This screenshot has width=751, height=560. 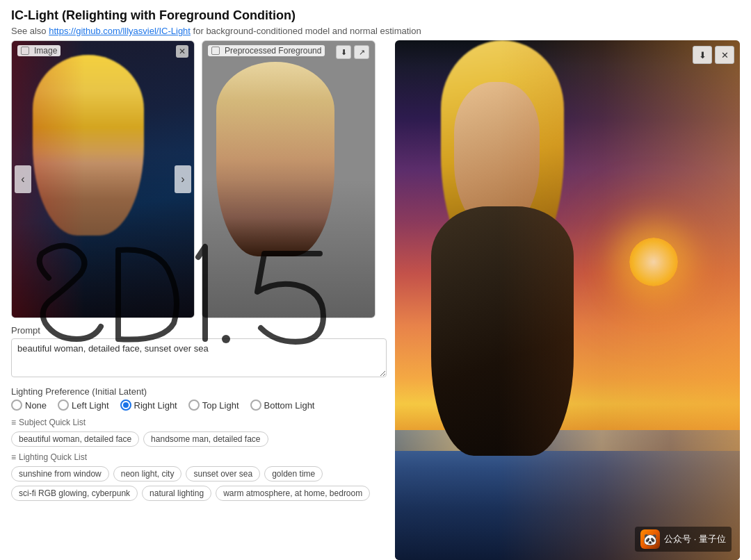 I want to click on lighting-quick-list-header: ≡ Lighting Quick List, so click(x=199, y=457).